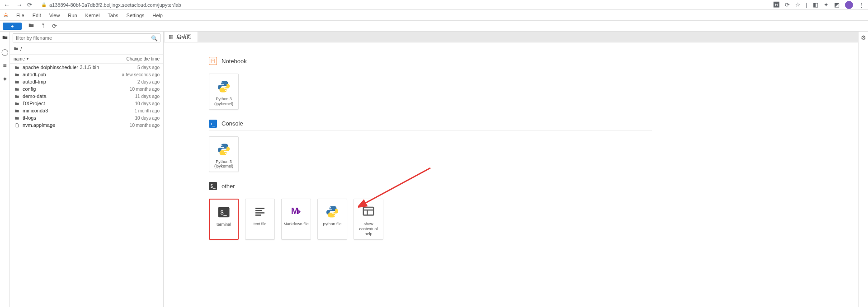 The height and width of the screenshot is (307, 868). What do you see at coordinates (157, 15) in the screenshot?
I see `menu-help: Help` at bounding box center [157, 15].